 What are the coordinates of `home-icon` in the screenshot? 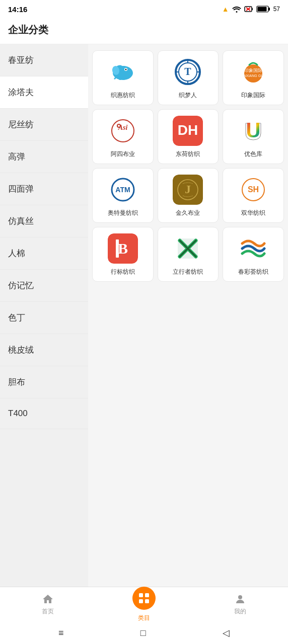 It's located at (48, 599).